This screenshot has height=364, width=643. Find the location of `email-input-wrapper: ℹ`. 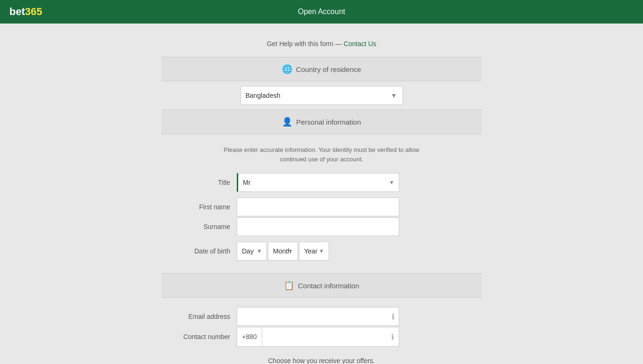

email-input-wrapper: ℹ is located at coordinates (318, 317).